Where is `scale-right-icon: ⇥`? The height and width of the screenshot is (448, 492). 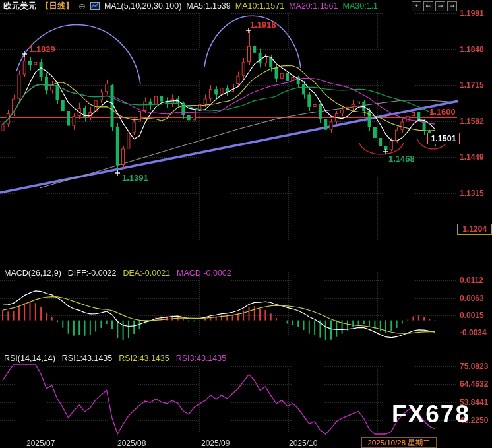 scale-right-icon: ⇥ is located at coordinates (441, 7).